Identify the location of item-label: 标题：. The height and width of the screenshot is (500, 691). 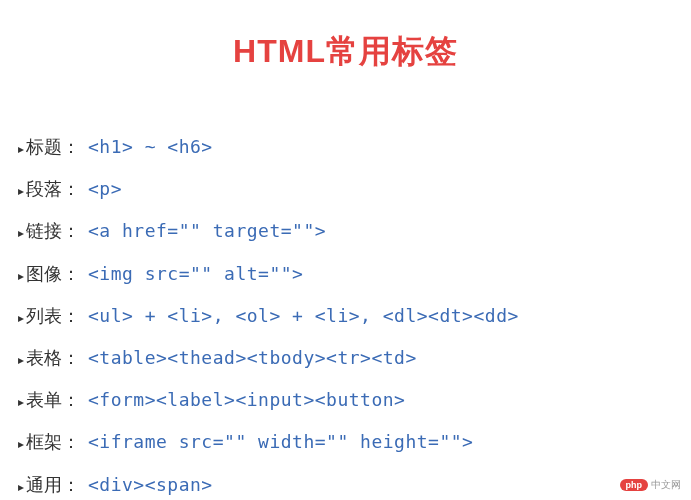
(53, 148).